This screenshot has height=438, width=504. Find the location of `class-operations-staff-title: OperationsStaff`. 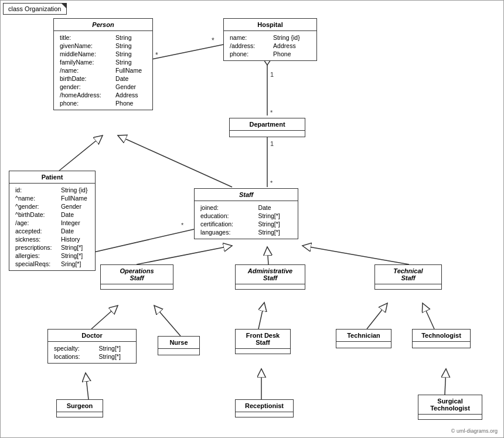

class-operations-staff-title: OperationsStaff is located at coordinates (137, 274).